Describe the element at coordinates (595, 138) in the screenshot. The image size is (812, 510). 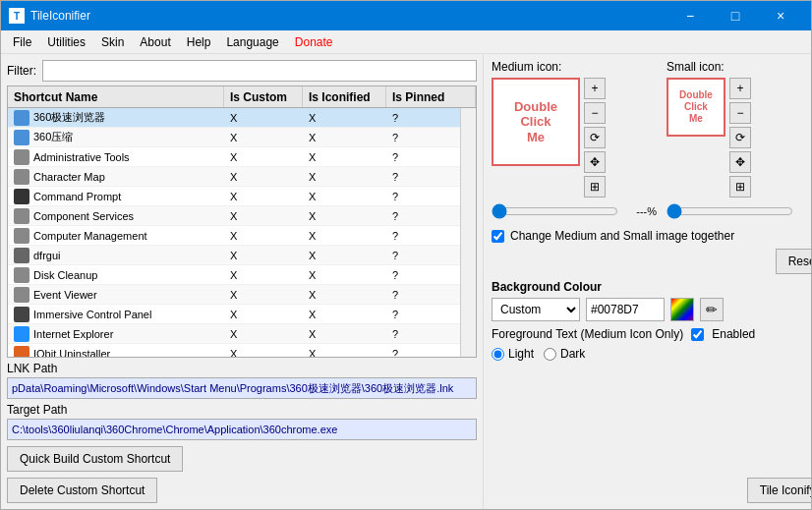
I see `medium-reset-button: ⟳` at that location.